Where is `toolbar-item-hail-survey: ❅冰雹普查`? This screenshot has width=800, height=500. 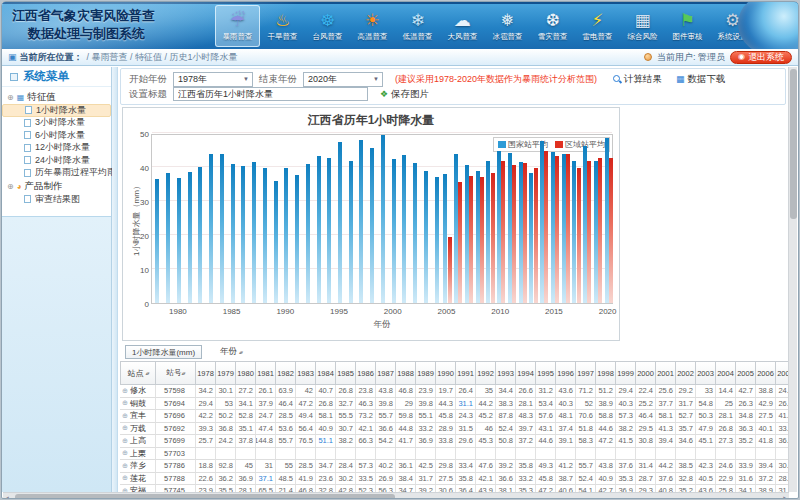 toolbar-item-hail-survey: ❅冰雹普查 is located at coordinates (508, 26).